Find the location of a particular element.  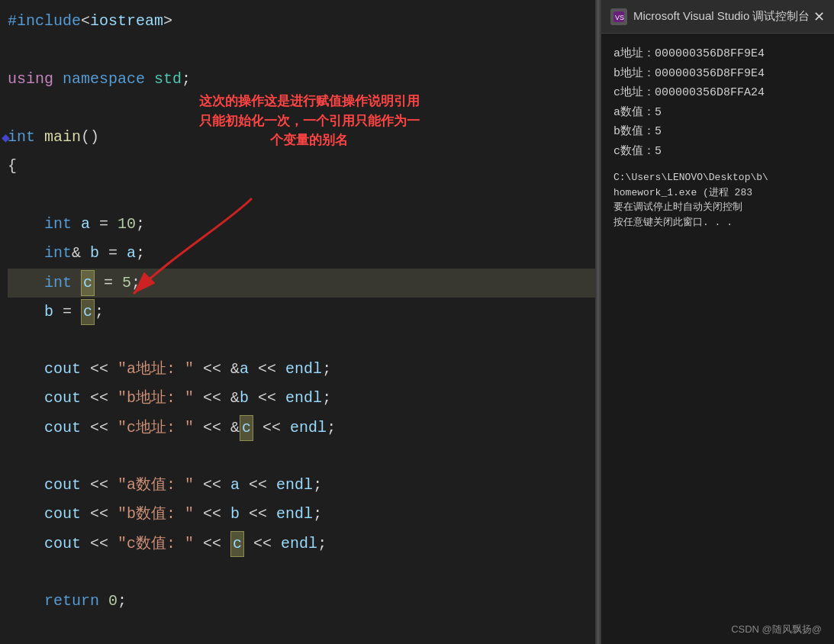

highlight-c-var4: c is located at coordinates (237, 544).